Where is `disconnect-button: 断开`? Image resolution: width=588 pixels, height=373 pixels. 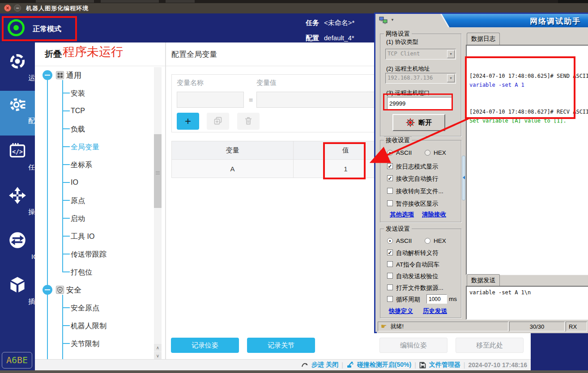 disconnect-button: 断开 is located at coordinates (419, 123).